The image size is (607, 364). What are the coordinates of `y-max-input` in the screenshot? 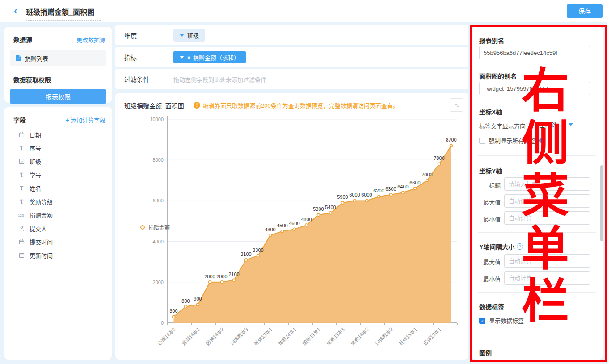 It's located at (547, 201).